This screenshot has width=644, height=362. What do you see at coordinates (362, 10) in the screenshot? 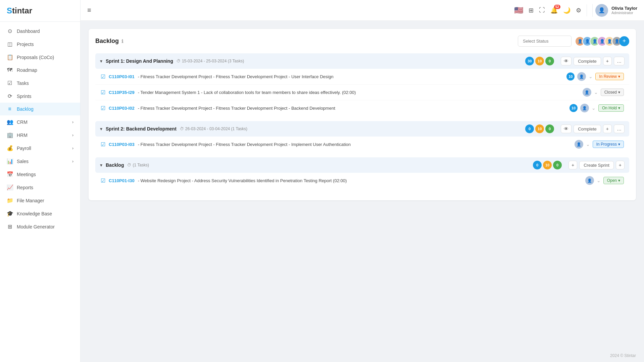
I see `topbar: ≡ 🇺🇸 ⊞ ⛶ 🔔 52 🌙 ⚙ 👤 Olivia Taylor Admini…` at bounding box center [362, 10].